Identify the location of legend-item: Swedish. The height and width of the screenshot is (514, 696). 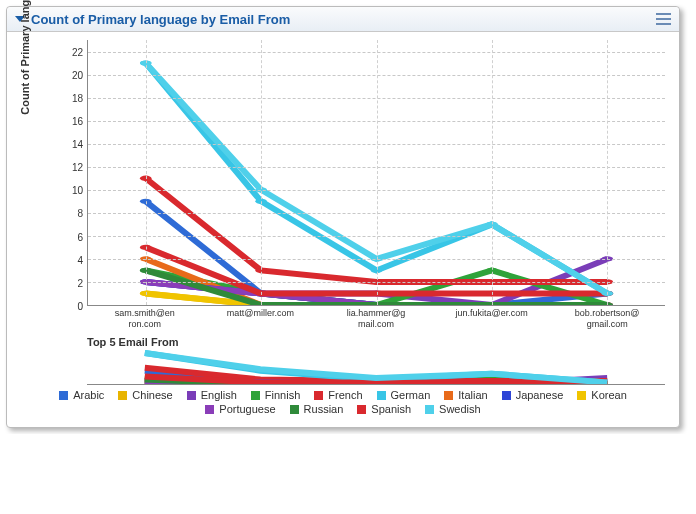
(453, 409).